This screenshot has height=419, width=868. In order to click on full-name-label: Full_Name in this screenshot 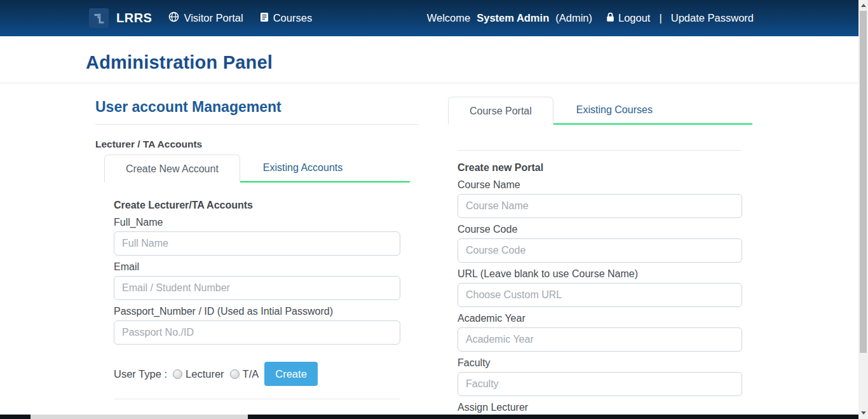, I will do `click(257, 223)`.